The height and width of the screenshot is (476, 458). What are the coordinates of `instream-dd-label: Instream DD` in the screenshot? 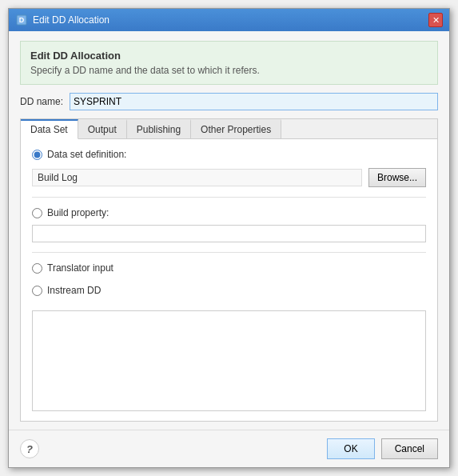 It's located at (74, 290).